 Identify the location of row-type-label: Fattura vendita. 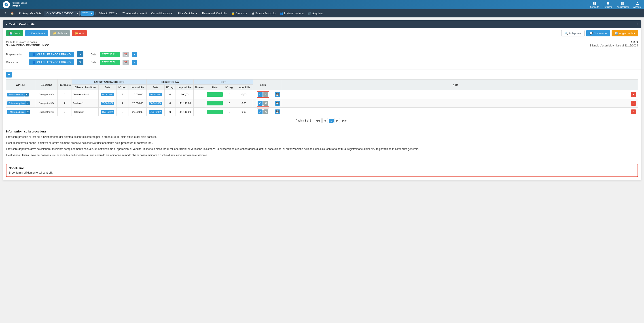
(16, 94).